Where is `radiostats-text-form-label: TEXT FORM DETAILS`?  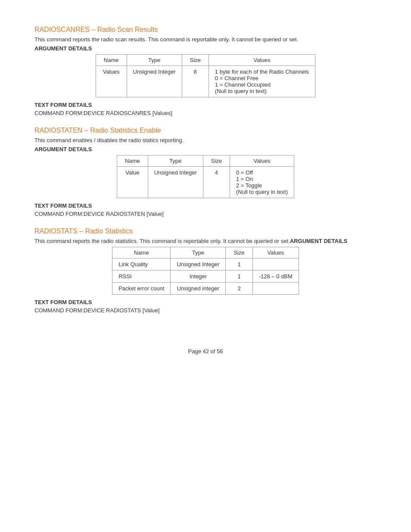
radiostats-text-form-label: TEXT FORM DETAILS is located at coordinates (206, 302).